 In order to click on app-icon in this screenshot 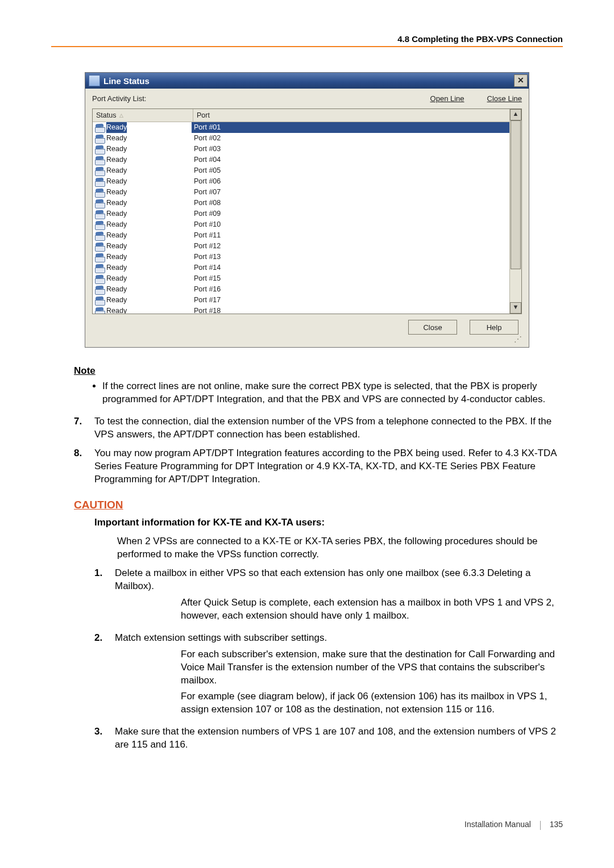, I will do `click(94, 81)`.